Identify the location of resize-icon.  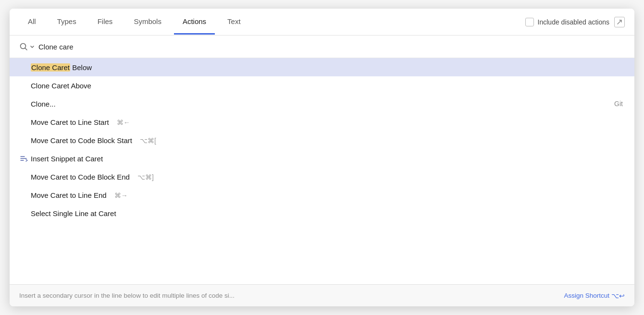
(619, 22).